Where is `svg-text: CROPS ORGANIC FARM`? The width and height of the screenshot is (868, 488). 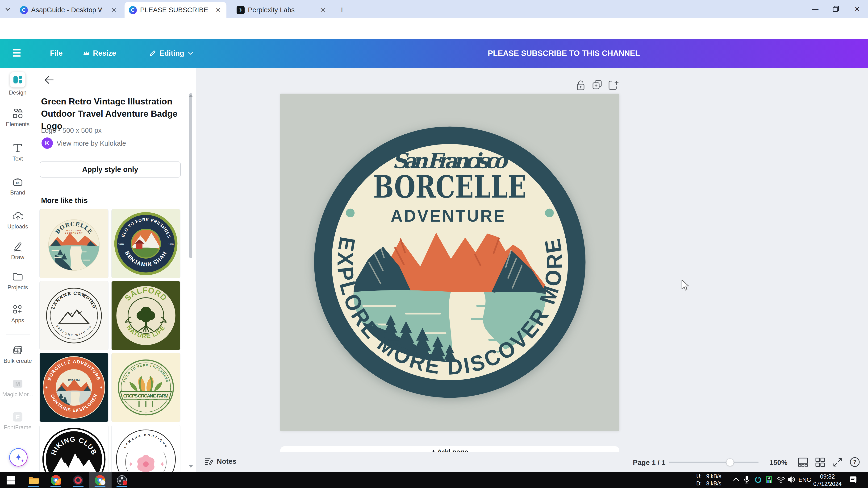
svg-text: CROPS ORGANIC FARM is located at coordinates (146, 396).